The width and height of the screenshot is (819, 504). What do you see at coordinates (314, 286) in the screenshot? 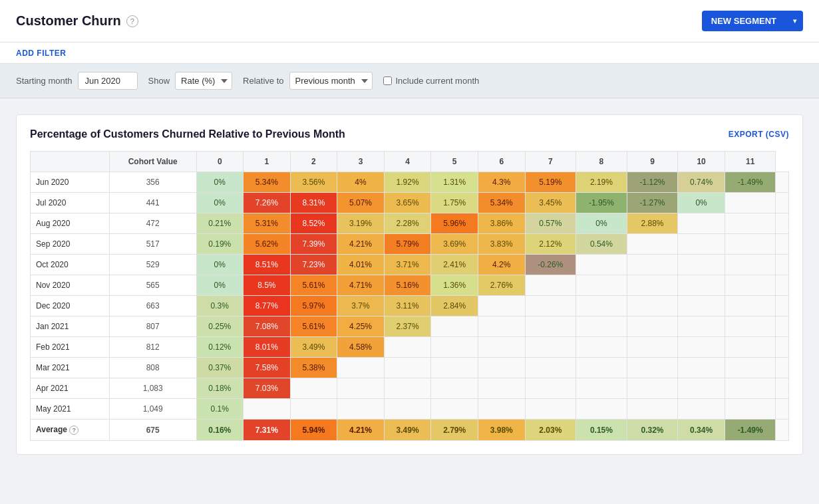
I see `cell-5-2: 5.61%` at bounding box center [314, 286].